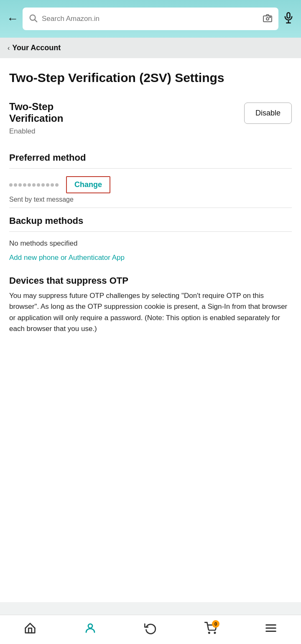  What do you see at coordinates (8, 48) in the screenshot?
I see `breadcrumb-chevron-icon: ‹` at bounding box center [8, 48].